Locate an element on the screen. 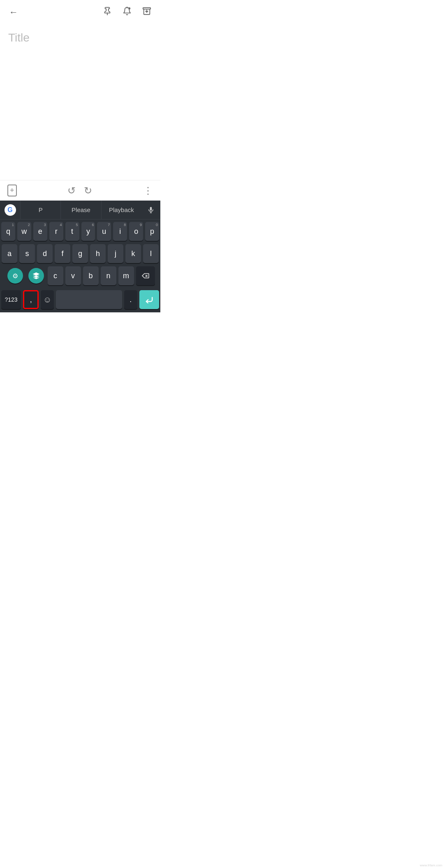  row-3: ⚙ c v b n m is located at coordinates (80, 276).